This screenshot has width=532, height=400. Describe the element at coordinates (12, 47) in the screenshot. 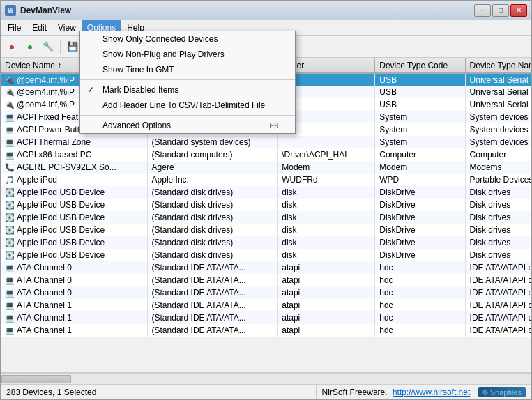

I see `toolbar-red-button: ●` at that location.